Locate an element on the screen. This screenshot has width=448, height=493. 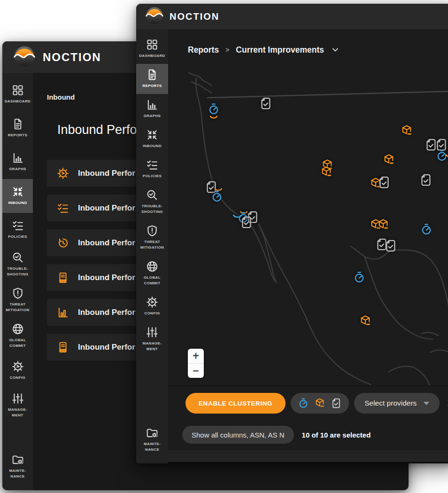
sidebar-item-label: DASHBOARD is located at coordinates (18, 102).